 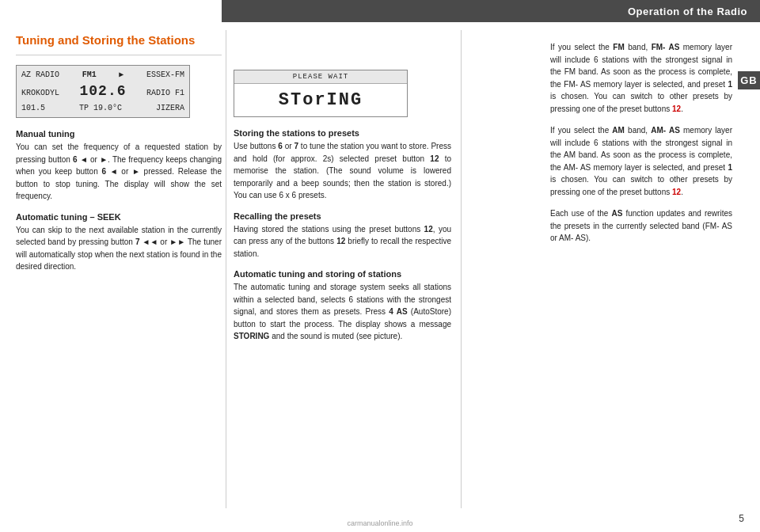 What do you see at coordinates (103, 92) in the screenshot?
I see `radio-frequency: 102.6` at bounding box center [103, 92].